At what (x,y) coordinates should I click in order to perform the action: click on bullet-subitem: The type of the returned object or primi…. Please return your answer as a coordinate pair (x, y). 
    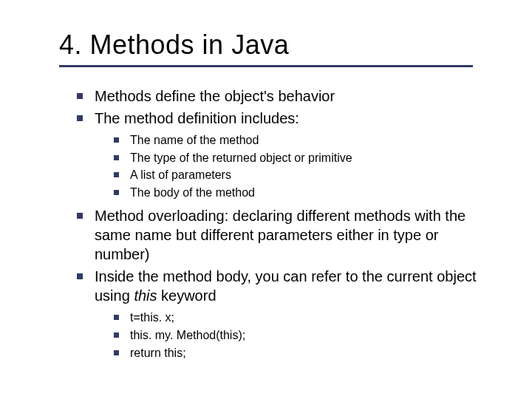
    Looking at the image, I should click on (304, 158).